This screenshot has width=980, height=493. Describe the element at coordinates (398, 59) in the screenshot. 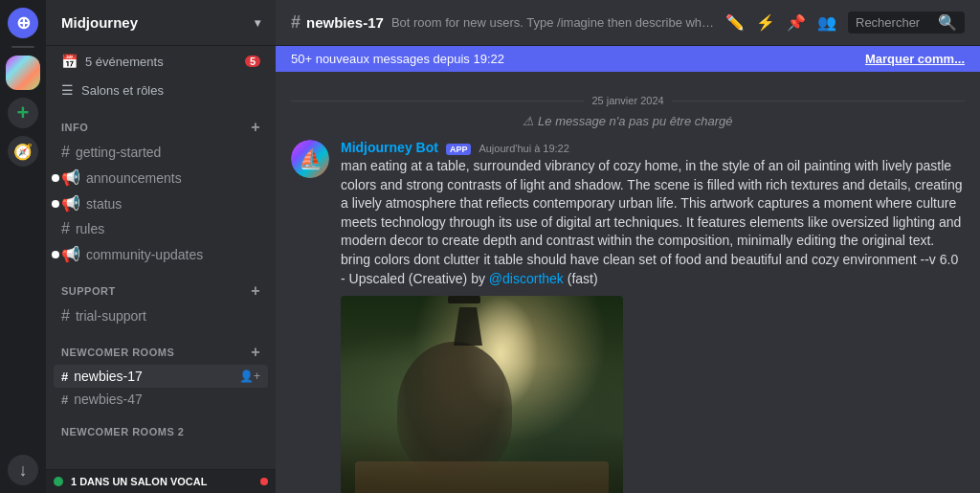

I see `notif-text: 50+ nouveaux messages depuis 19:22` at that location.